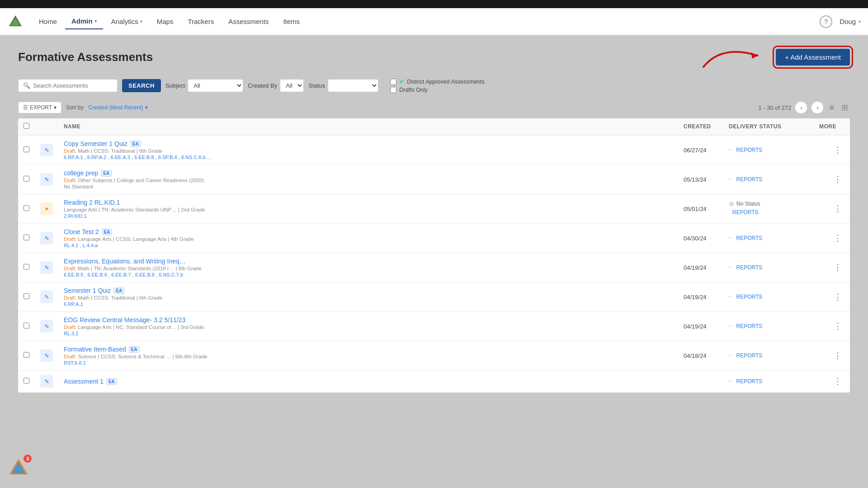 Image resolution: width=868 pixels, height=488 pixels. I want to click on nav-trackers: Trackers, so click(201, 22).